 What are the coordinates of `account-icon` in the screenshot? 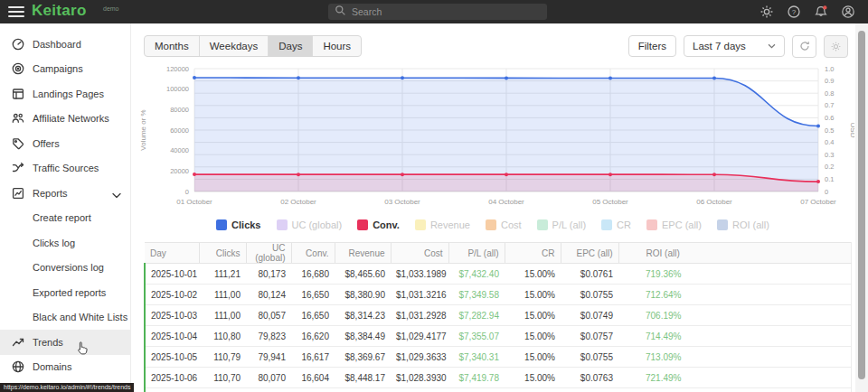 It's located at (848, 12).